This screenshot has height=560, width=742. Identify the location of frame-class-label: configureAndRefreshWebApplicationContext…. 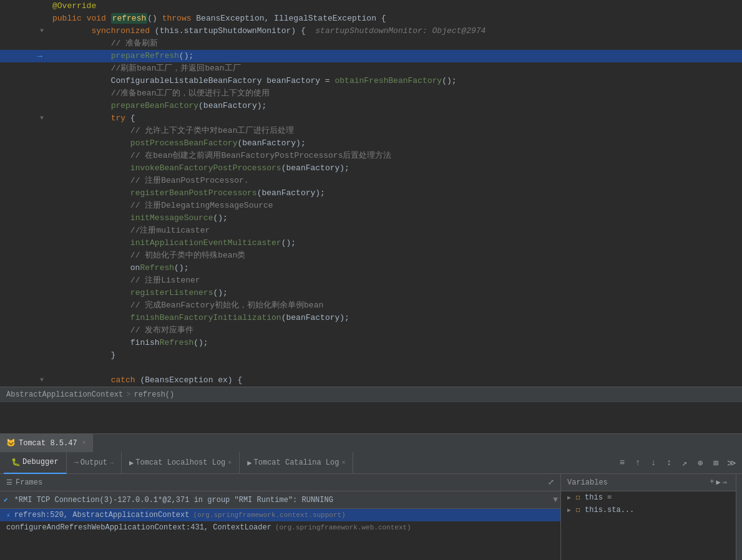
(139, 528).